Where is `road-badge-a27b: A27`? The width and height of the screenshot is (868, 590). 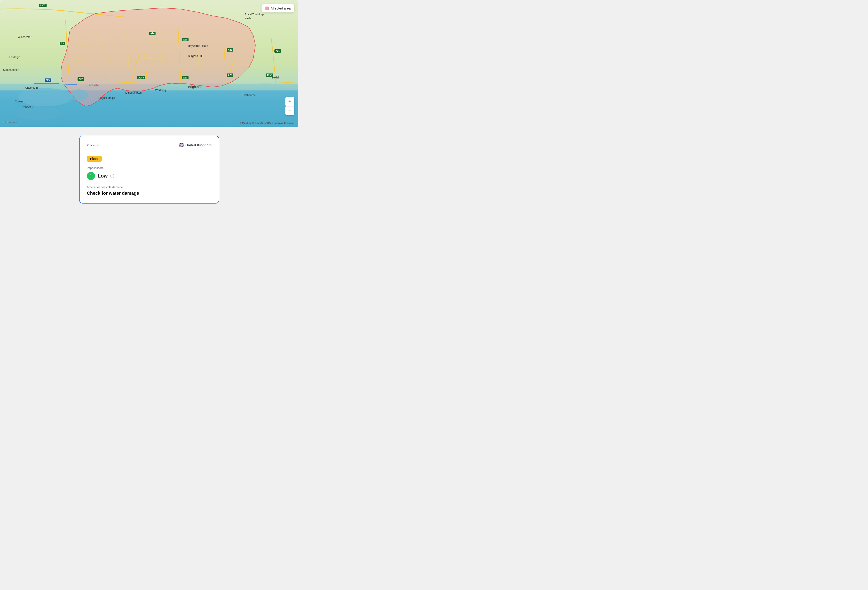 road-badge-a27b: A27 is located at coordinates (185, 78).